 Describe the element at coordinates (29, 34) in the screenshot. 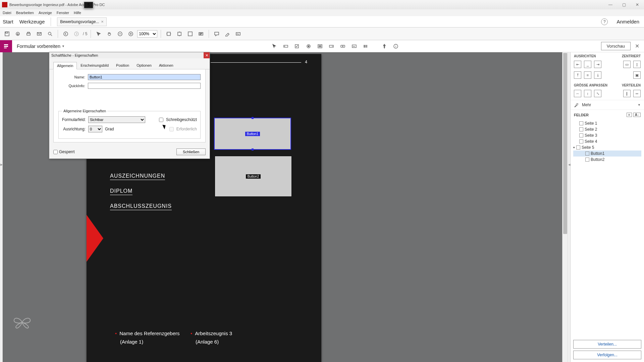

I see `print-icon` at that location.